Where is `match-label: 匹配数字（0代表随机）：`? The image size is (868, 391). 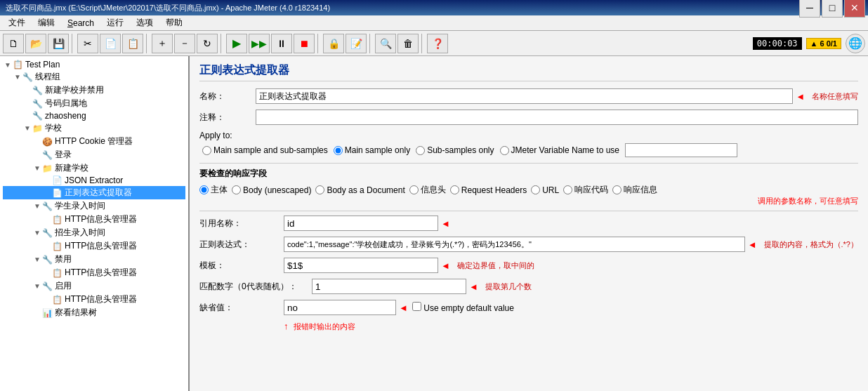 match-label: 匹配数字（0代表随机）： is located at coordinates (256, 286).